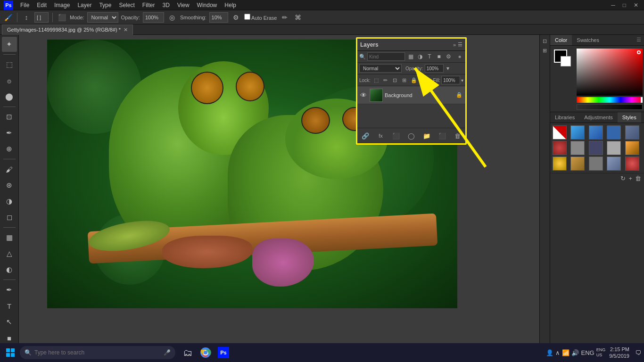 The image size is (644, 362). I want to click on notification-button: 🗨, so click(638, 353).